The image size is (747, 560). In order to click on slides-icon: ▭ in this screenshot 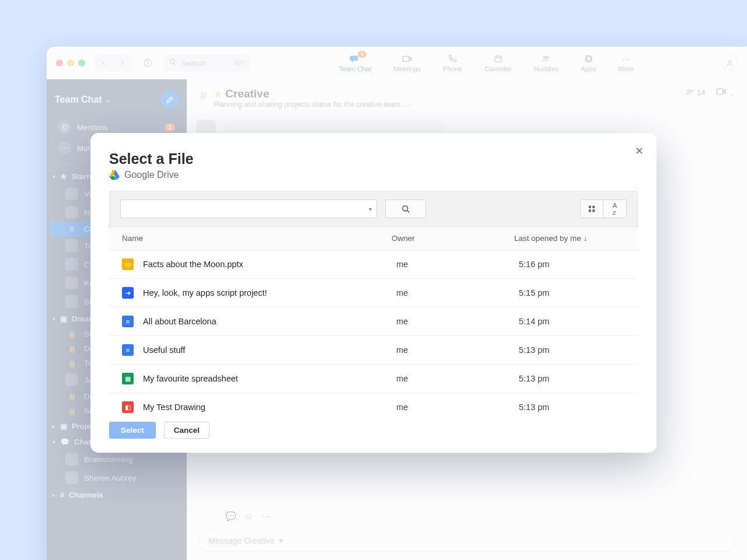, I will do `click(128, 264)`.